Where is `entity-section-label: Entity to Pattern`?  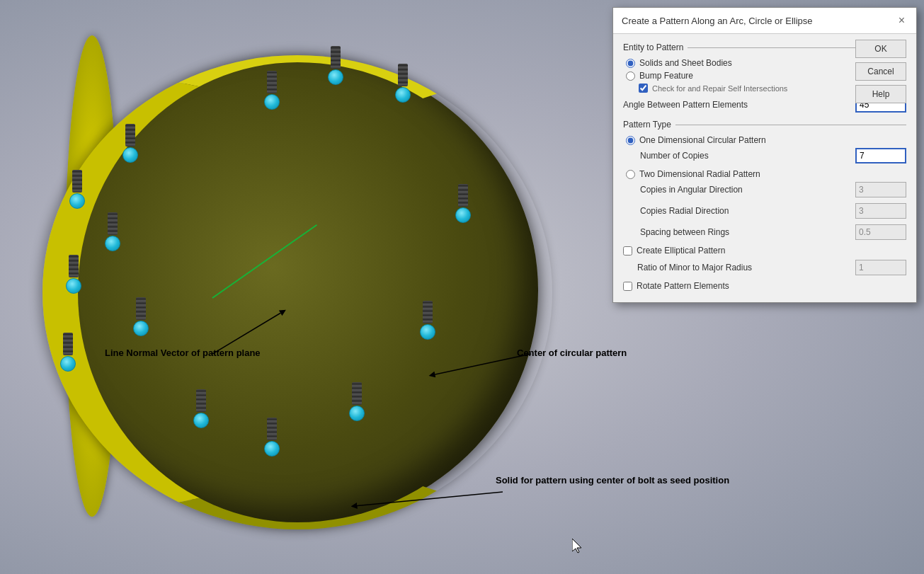
entity-section-label: Entity to Pattern is located at coordinates (653, 47).